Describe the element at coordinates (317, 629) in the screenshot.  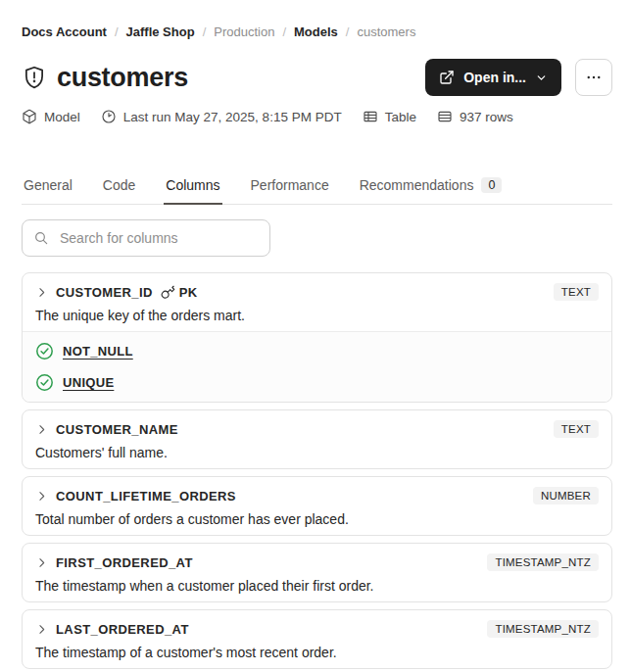
I see `column-header-row: LAST_ORDERED_AT TIMESTAMP_NTZ` at that location.